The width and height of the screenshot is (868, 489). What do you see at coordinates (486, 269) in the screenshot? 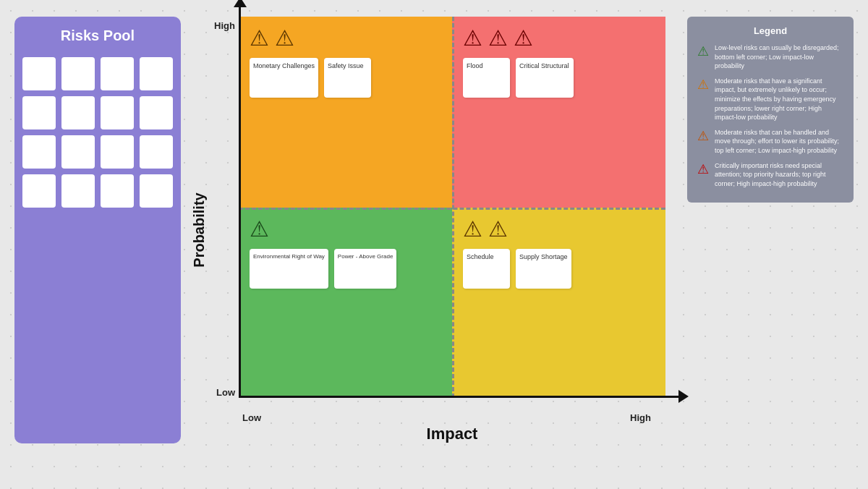
I see `risk-card: Schedule` at bounding box center [486, 269].